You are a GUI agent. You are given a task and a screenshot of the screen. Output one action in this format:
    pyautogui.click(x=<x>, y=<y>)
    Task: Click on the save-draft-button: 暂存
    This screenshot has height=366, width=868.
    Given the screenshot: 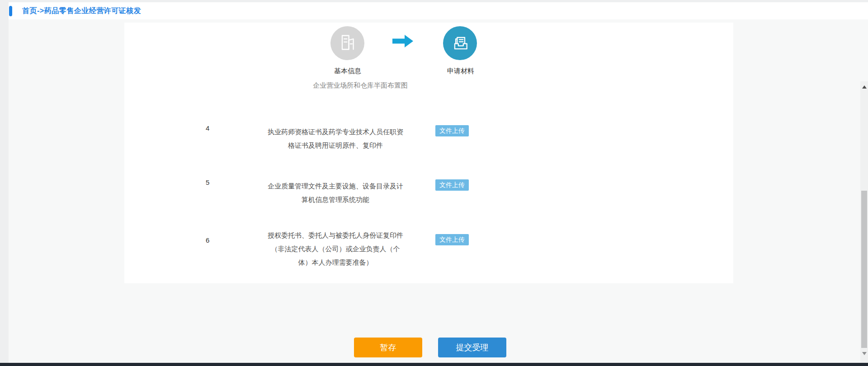 What is the action you would take?
    pyautogui.click(x=388, y=347)
    